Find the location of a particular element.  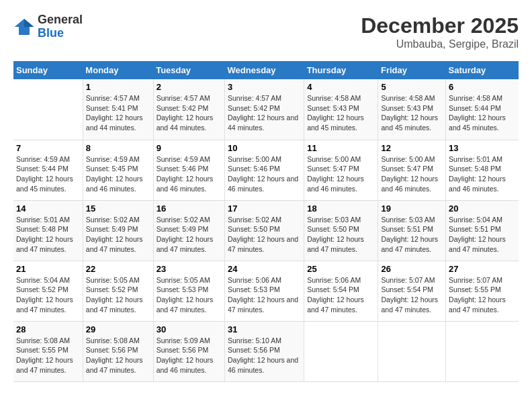

logo-text: General Blue is located at coordinates (60, 27).